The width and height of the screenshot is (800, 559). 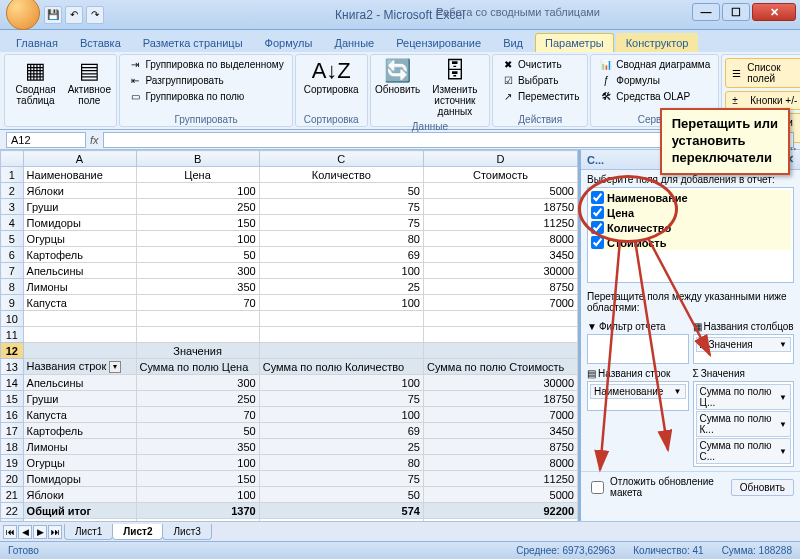 I want to click on field-list-toggle: ☰Список полей, so click(x=762, y=73).